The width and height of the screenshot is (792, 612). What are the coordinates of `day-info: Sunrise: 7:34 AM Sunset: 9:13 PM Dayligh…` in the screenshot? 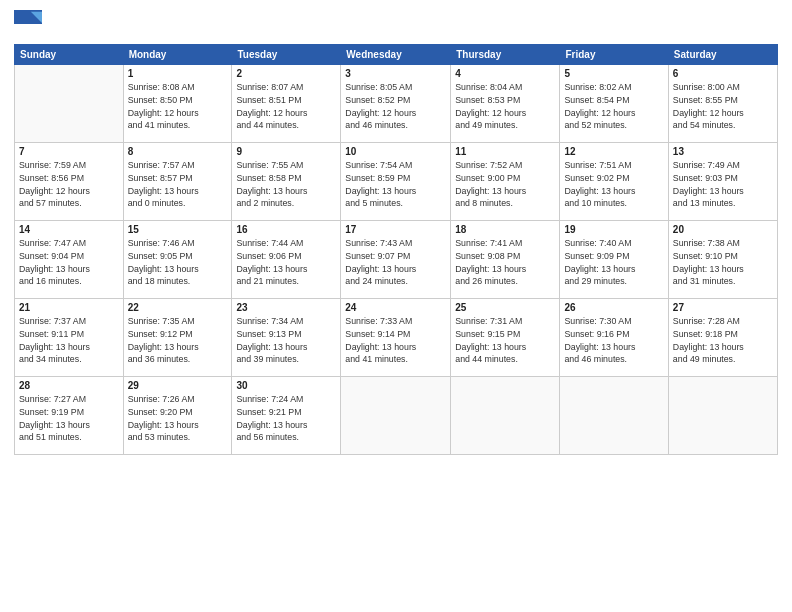 It's located at (286, 340).